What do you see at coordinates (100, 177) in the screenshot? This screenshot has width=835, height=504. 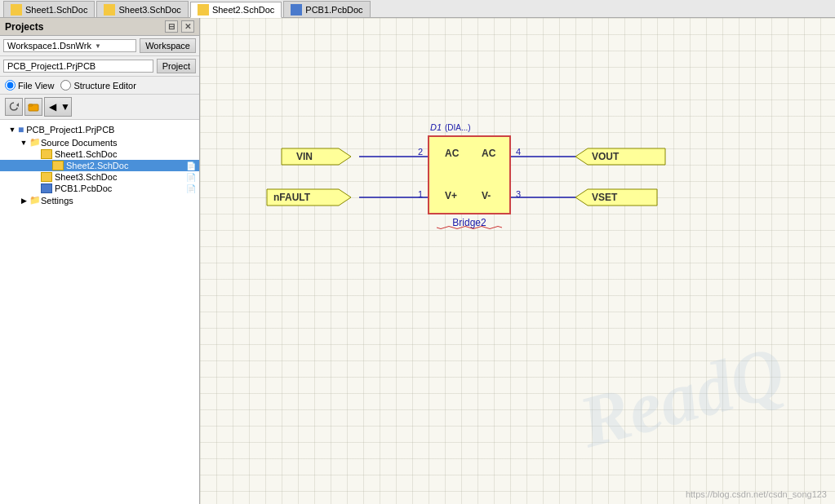 I see `tree-item-sheet3: Sheet3.SchDoc 📄` at bounding box center [100, 177].